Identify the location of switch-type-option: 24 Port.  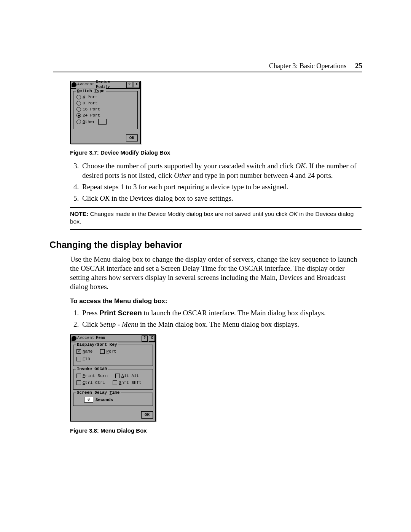
(106, 115).